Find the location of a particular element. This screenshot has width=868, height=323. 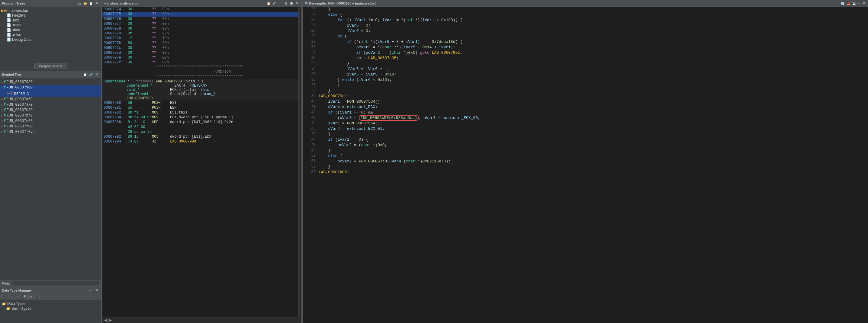

listing-byte-607975: 00 is located at coordinates (140, 14).